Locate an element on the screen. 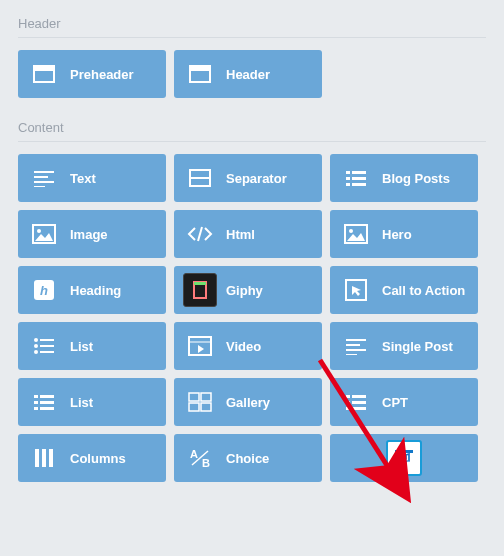 Image resolution: width=504 pixels, height=556 pixels. hero-label: Hero is located at coordinates (430, 234).